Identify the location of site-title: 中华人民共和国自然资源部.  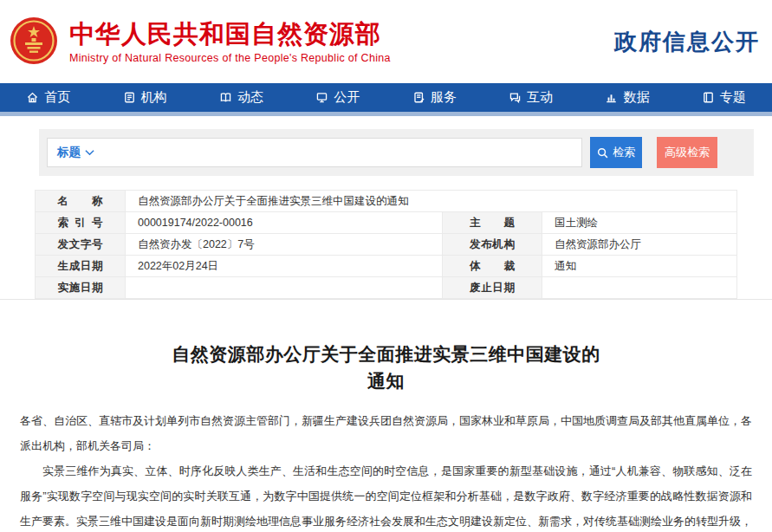
(230, 34).